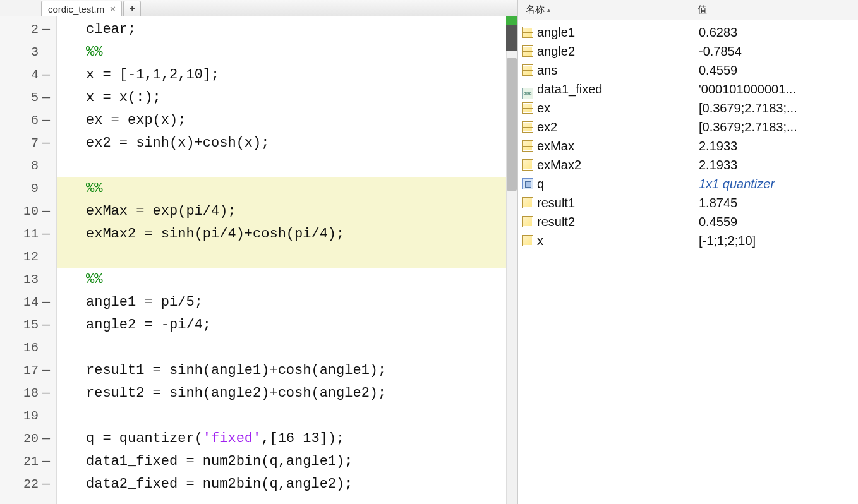  I want to click on scrollbar-thumb, so click(512, 124).